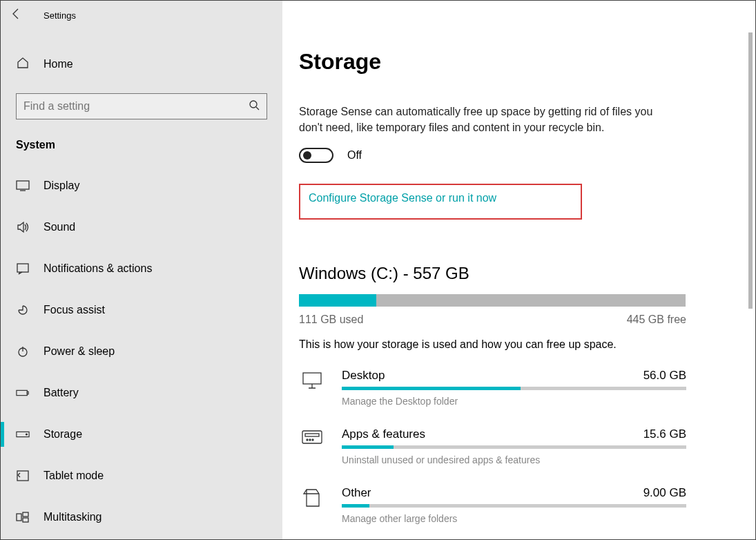 The width and height of the screenshot is (756, 540). Describe the element at coordinates (514, 460) in the screenshot. I see `category-sub: Uninstall unused or undesired apps & fea…` at that location.